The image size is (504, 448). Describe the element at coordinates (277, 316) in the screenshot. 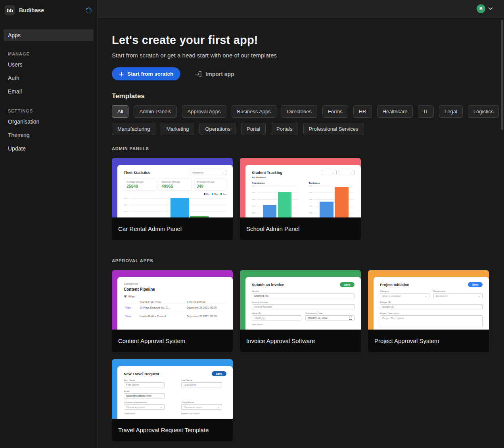

I see `value-field: Value ($) Value ($)` at that location.